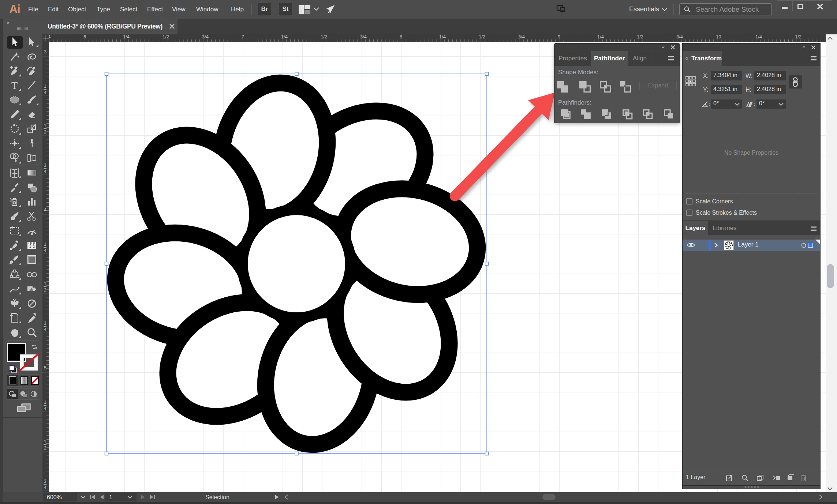 The width and height of the screenshot is (837, 504). What do you see at coordinates (401, 37) in the screenshot?
I see `svg-text: 8` at bounding box center [401, 37].